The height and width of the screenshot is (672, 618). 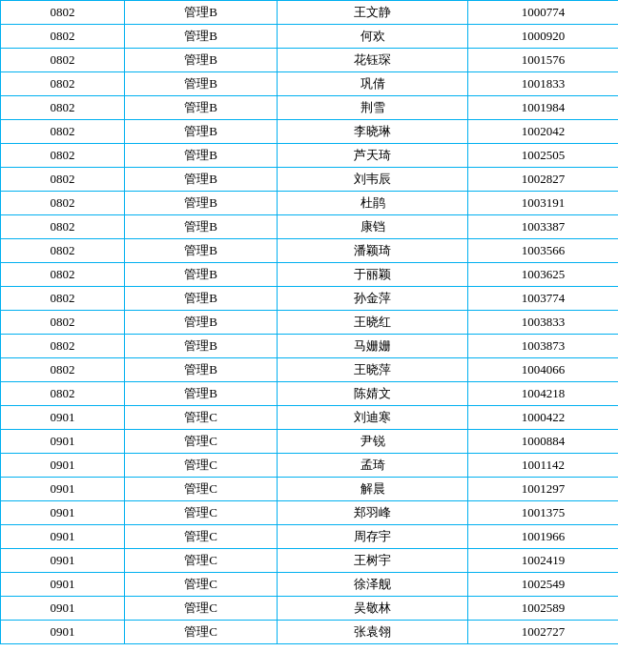 I want to click on table-cell: 1002042, so click(x=544, y=132).